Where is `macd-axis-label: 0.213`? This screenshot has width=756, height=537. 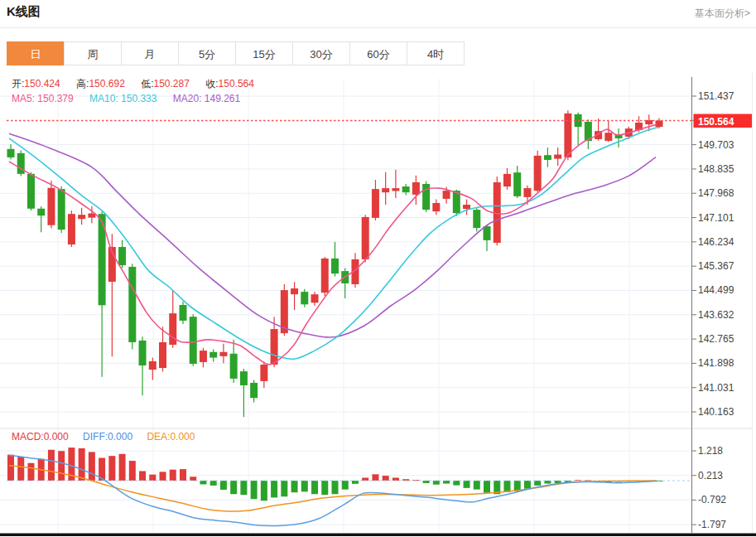
macd-axis-label: 0.213 is located at coordinates (710, 476).